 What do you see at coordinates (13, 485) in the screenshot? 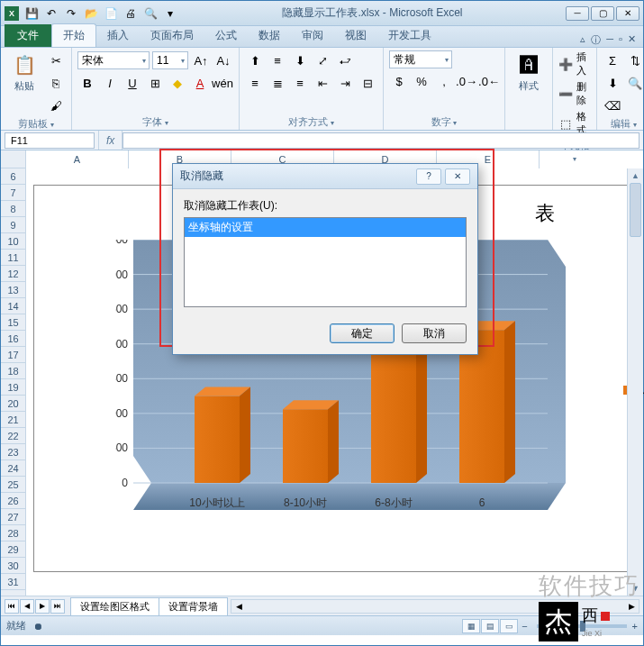
I see `row-header: 25` at bounding box center [13, 485].